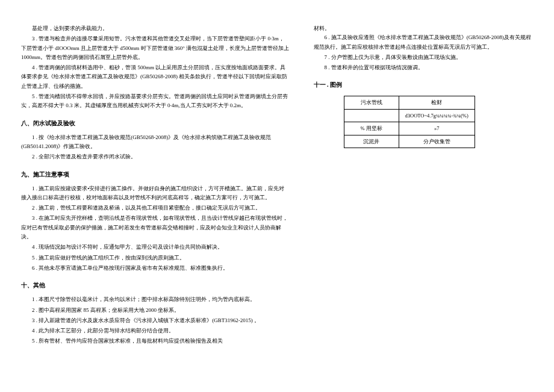 This screenshot has width=554, height=392. Describe the element at coordinates (424, 58) in the screenshot. I see `paragraph: 7 . 分户管图上仅为示意，具体安装敷设由施工现场实施。` at that location.